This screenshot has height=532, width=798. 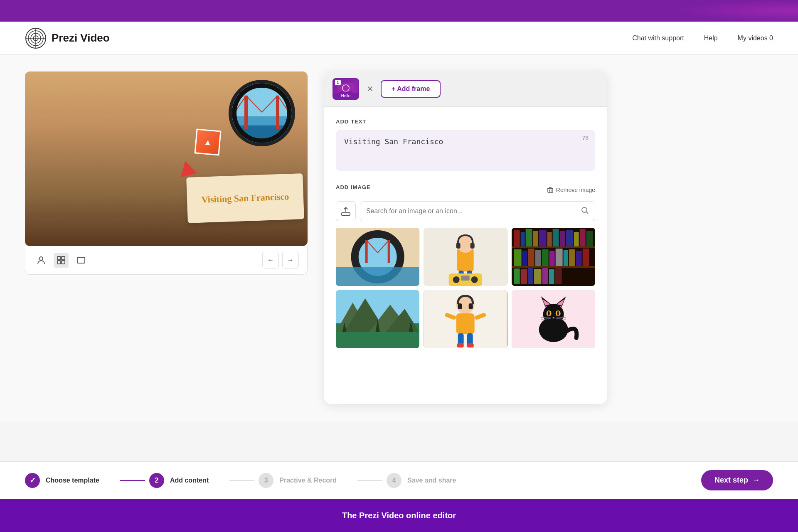 I want to click on step-3: 3 Practive & Record, so click(x=306, y=480).